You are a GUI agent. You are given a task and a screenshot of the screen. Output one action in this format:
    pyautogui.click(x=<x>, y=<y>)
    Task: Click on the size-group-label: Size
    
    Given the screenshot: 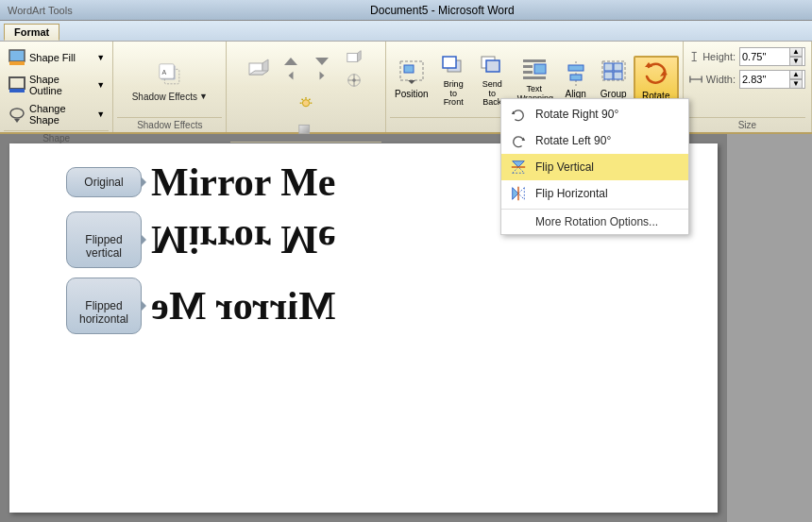 What is the action you would take?
    pyautogui.click(x=748, y=125)
    